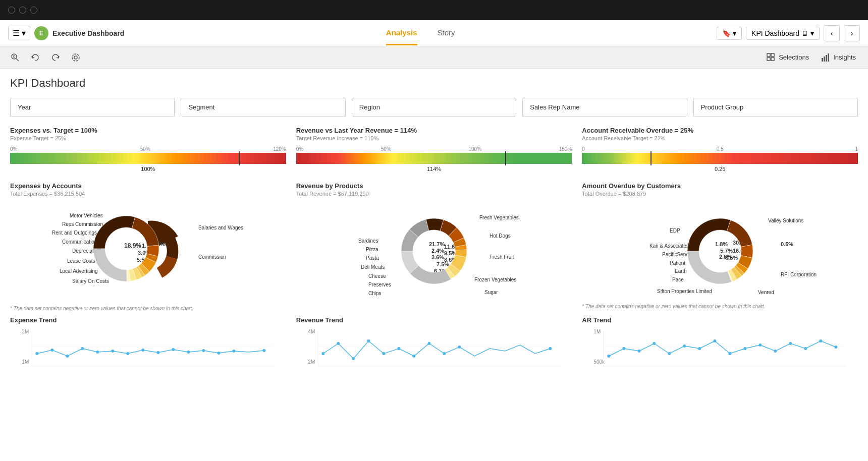 Image resolution: width=868 pixels, height=461 pixels. What do you see at coordinates (402, 33) in the screenshot?
I see `tab-analysis: Analysis` at bounding box center [402, 33].